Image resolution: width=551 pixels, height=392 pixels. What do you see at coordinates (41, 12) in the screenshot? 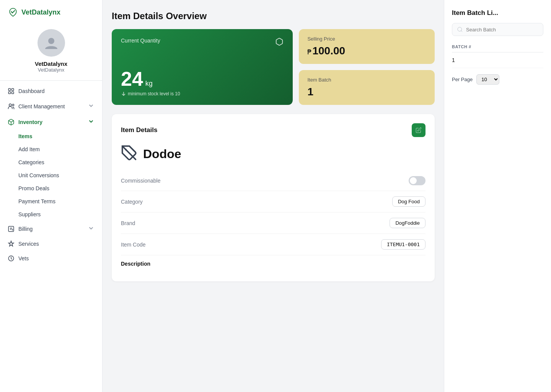
I see `app-name: VetDatalynx` at bounding box center [41, 12].